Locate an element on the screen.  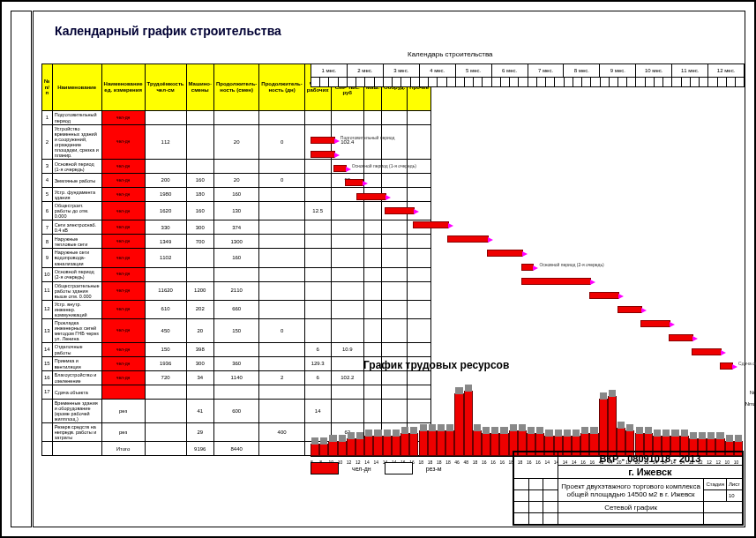
gantt-header: Календарь строительства is located at coordinates (450, 55).